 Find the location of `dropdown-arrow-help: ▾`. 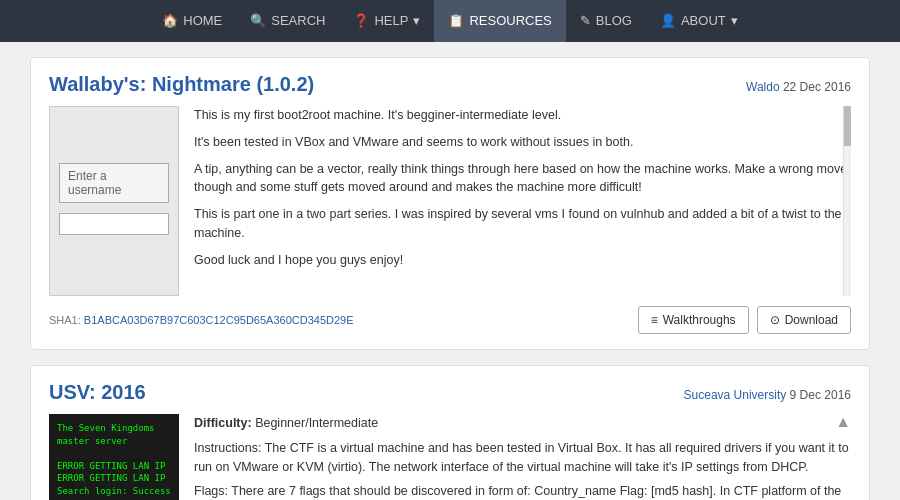

dropdown-arrow-help: ▾ is located at coordinates (416, 21).